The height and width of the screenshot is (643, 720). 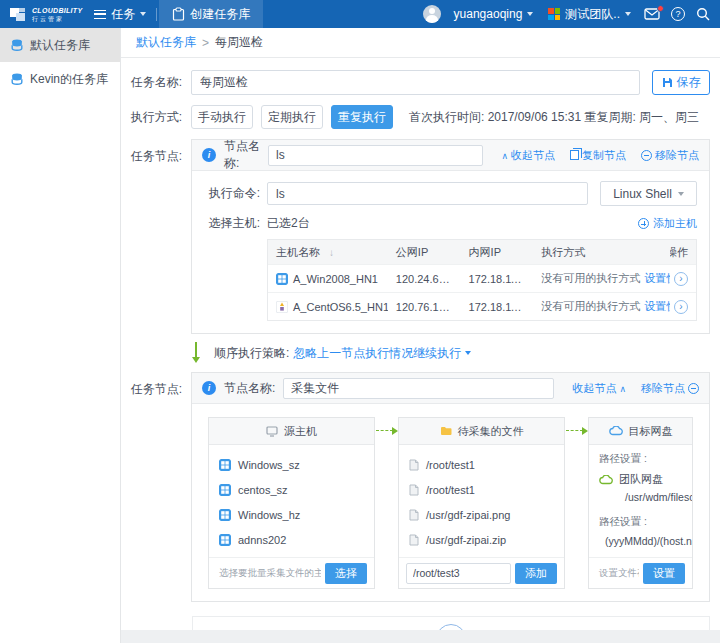 What do you see at coordinates (332, 252) in the screenshot?
I see `sort-down-icon` at bounding box center [332, 252].